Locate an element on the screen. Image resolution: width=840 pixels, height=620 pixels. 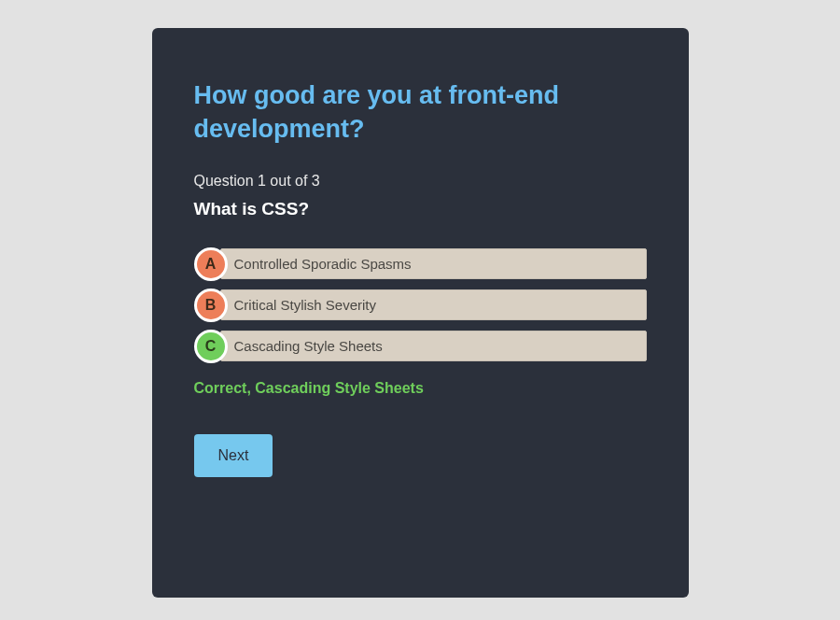
answers-list: A Controlled Sporadic Spasms B Critical … is located at coordinates (420, 305).